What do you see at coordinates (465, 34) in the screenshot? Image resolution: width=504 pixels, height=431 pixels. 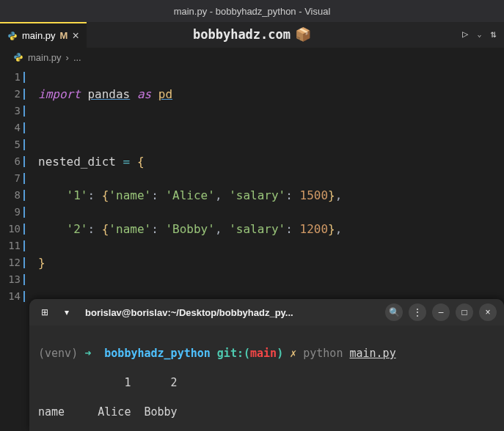 I see `run-icon: ▷` at bounding box center [465, 34].